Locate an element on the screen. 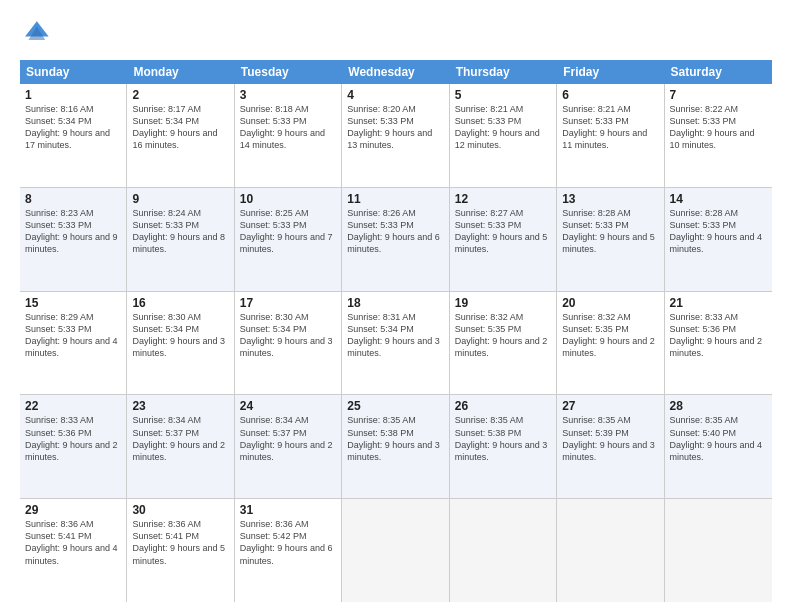 The image size is (792, 612). day-info: Sunrise: 8:20 AMSunset: 5:33 PMDaylight:… is located at coordinates (395, 128).